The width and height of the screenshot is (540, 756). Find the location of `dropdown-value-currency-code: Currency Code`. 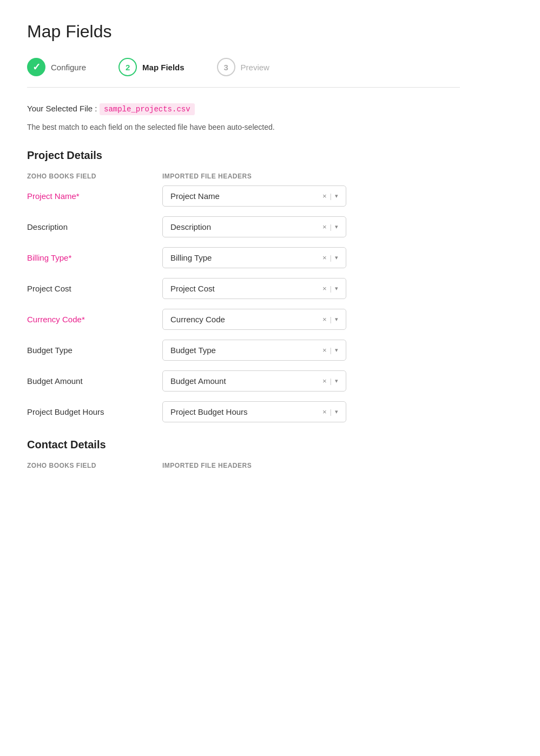

dropdown-value-currency-code: Currency Code is located at coordinates (198, 319).